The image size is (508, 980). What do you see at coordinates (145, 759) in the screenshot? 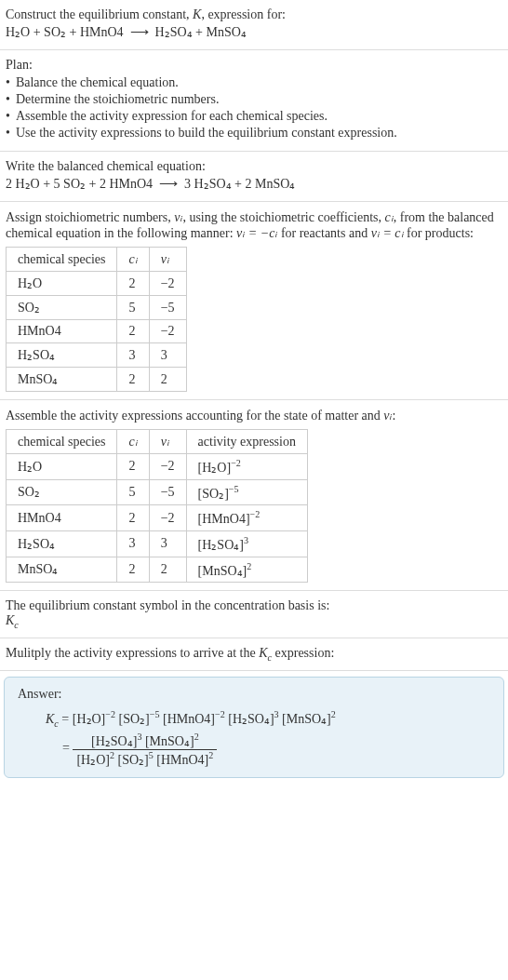
I see `denominator: [H₂O]2 [SO₂]5 [HMnO4]2` at bounding box center [145, 759].